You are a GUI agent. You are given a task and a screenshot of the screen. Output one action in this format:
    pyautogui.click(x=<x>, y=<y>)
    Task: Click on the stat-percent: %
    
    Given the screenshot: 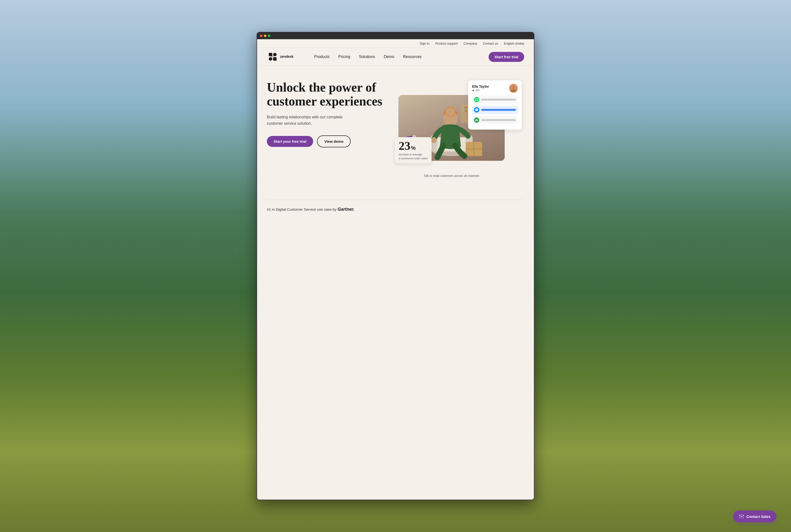 What is the action you would take?
    pyautogui.click(x=413, y=148)
    